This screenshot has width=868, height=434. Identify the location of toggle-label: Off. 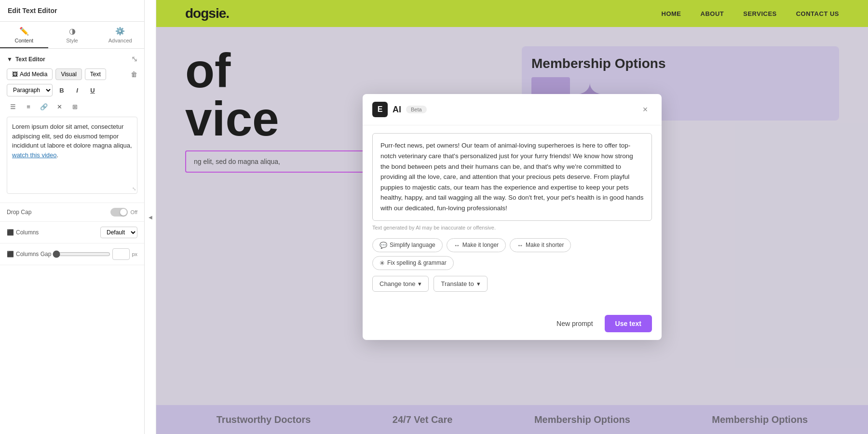
(134, 212).